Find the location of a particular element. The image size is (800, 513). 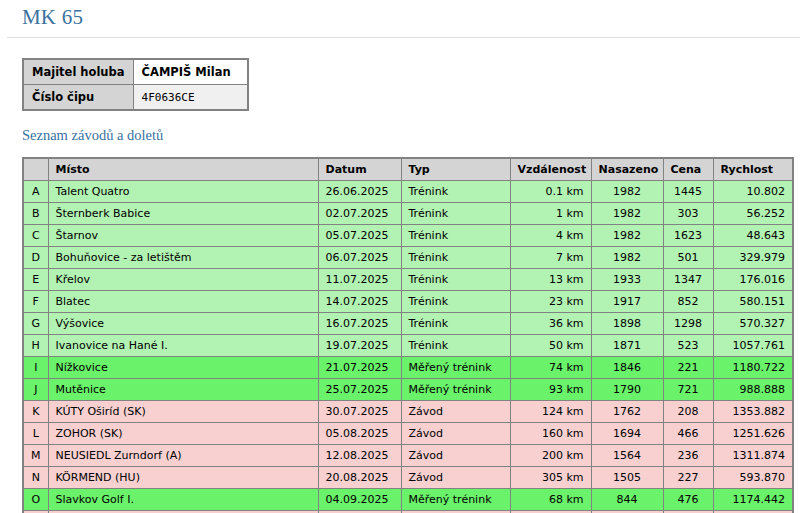

cell-misto: Křelov is located at coordinates (183, 280).